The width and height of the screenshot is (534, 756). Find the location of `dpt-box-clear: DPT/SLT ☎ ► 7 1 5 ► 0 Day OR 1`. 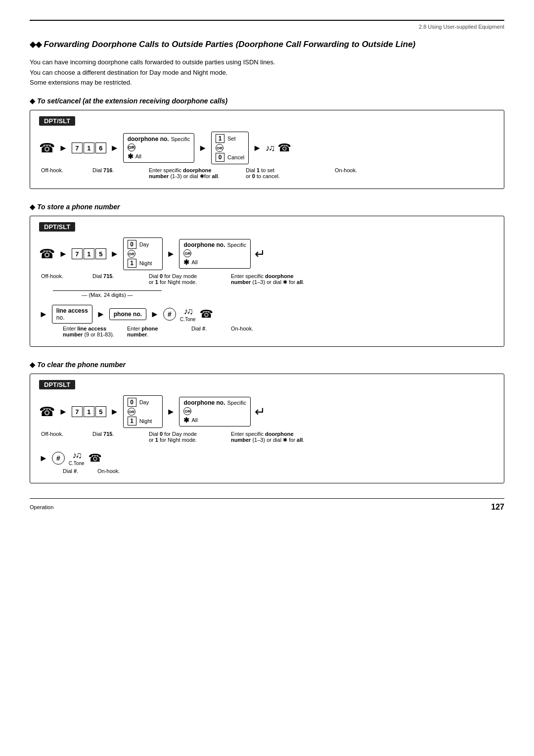

dpt-box-clear: DPT/SLT ☎ ► 7 1 5 ► 0 Day OR 1 is located at coordinates (267, 428).